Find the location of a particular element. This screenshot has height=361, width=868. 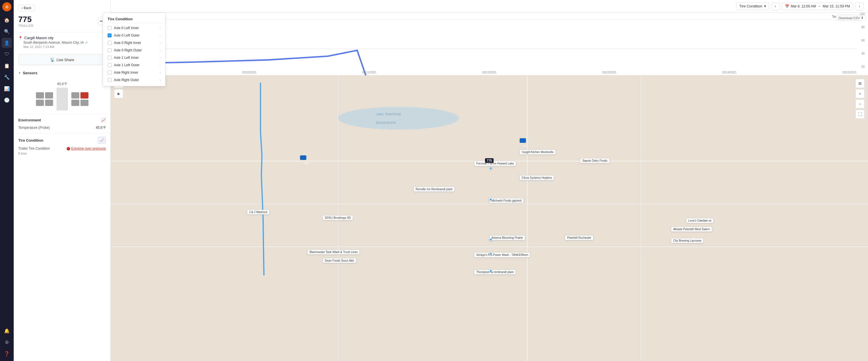

tires-count: 8 tires is located at coordinates (62, 153).